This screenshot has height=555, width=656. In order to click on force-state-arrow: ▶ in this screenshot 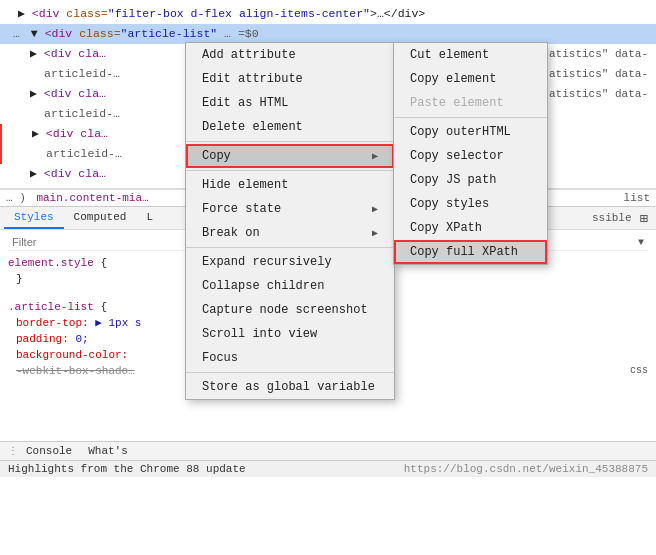, I will do `click(375, 209)`.